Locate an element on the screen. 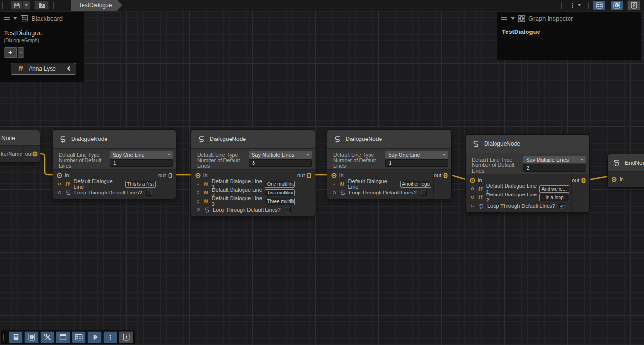  num-lines-value: 3 is located at coordinates (253, 163).